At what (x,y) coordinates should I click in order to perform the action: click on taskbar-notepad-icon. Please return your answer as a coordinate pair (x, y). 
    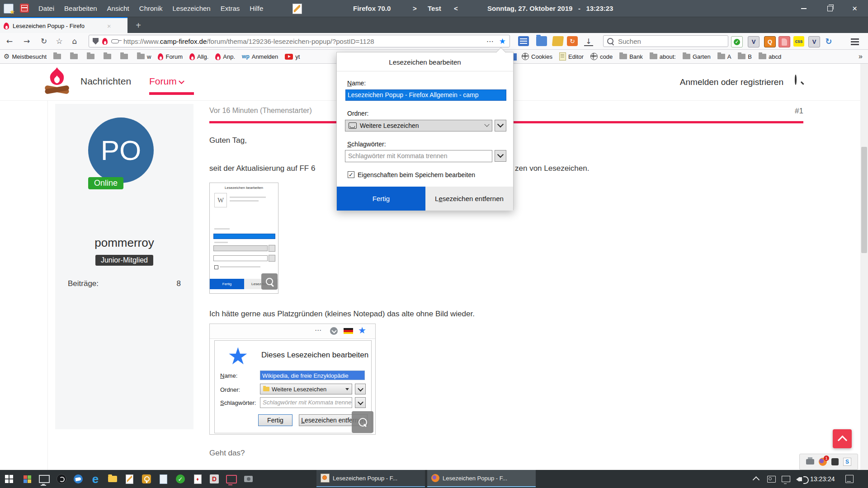
    Looking at the image, I should click on (163, 479).